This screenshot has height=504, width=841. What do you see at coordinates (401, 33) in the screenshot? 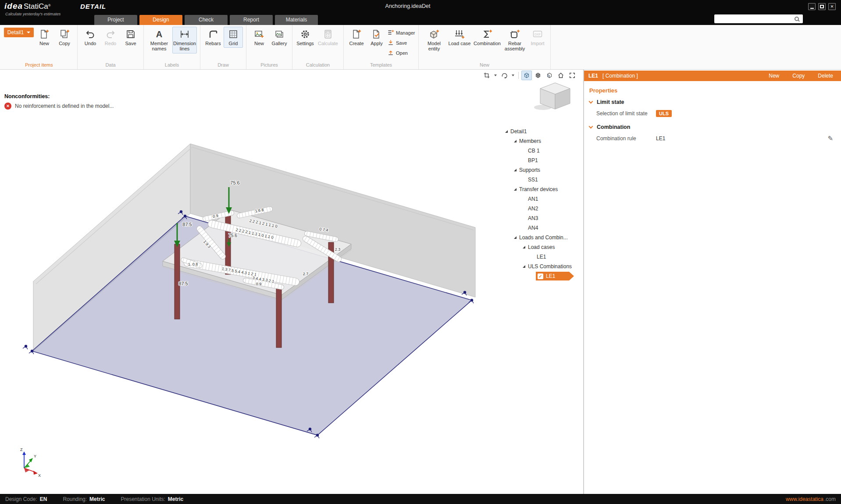
I see `template-manager-button: Manager` at bounding box center [401, 33].